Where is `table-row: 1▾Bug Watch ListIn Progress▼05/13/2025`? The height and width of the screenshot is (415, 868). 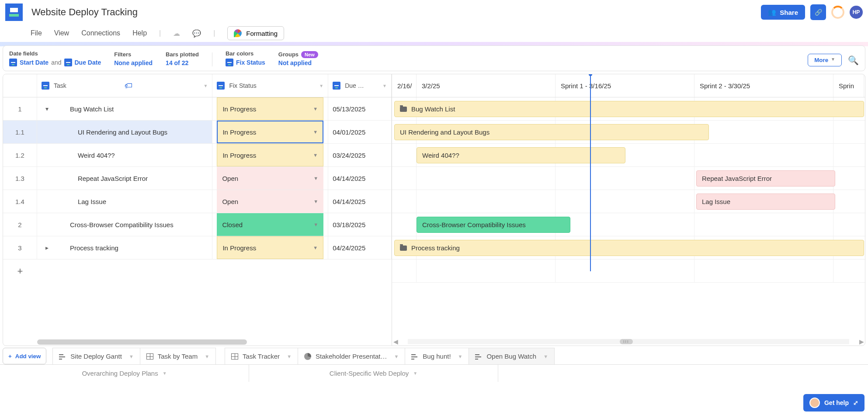 table-row: 1▾Bug Watch ListIn Progress▼05/13/2025 is located at coordinates (198, 109).